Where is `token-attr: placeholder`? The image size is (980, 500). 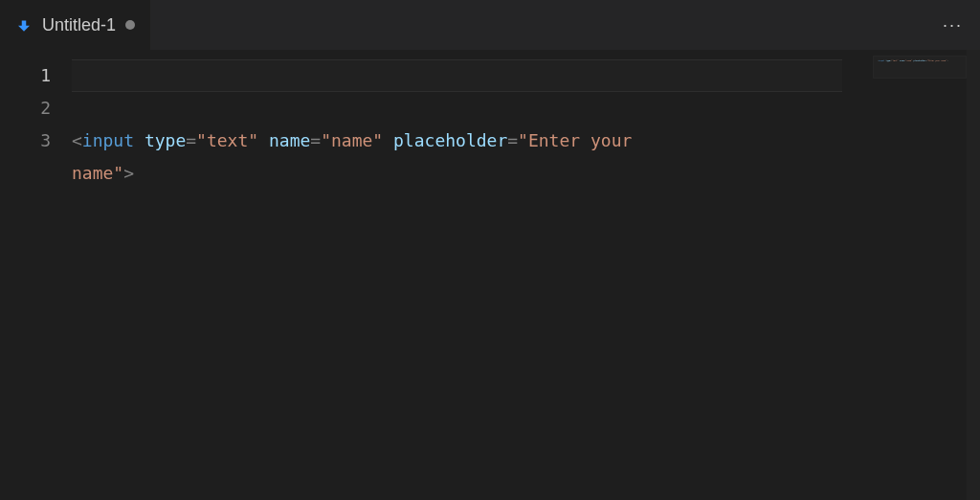 token-attr: placeholder is located at coordinates (450, 140).